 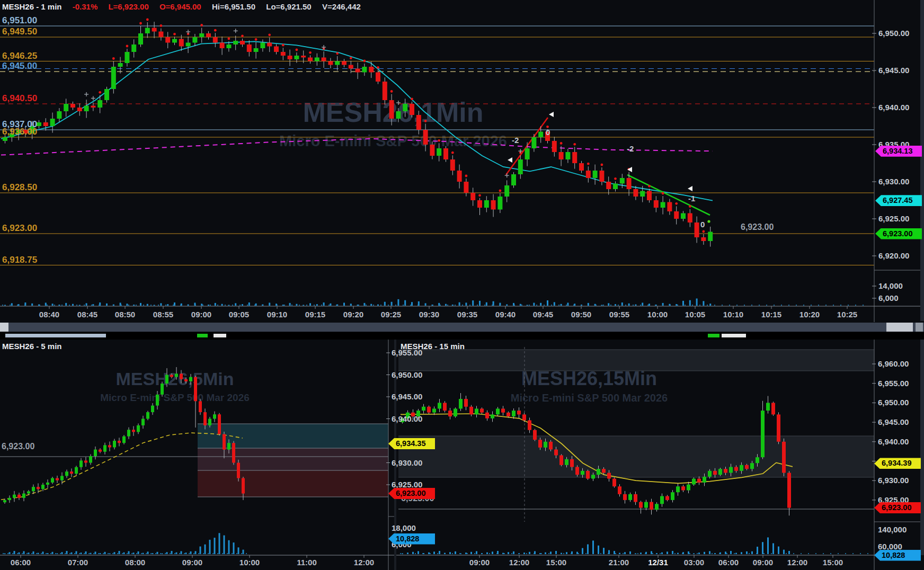 What do you see at coordinates (658, 563) in the screenshot?
I see `time-axis-label: 12/31` at bounding box center [658, 563].